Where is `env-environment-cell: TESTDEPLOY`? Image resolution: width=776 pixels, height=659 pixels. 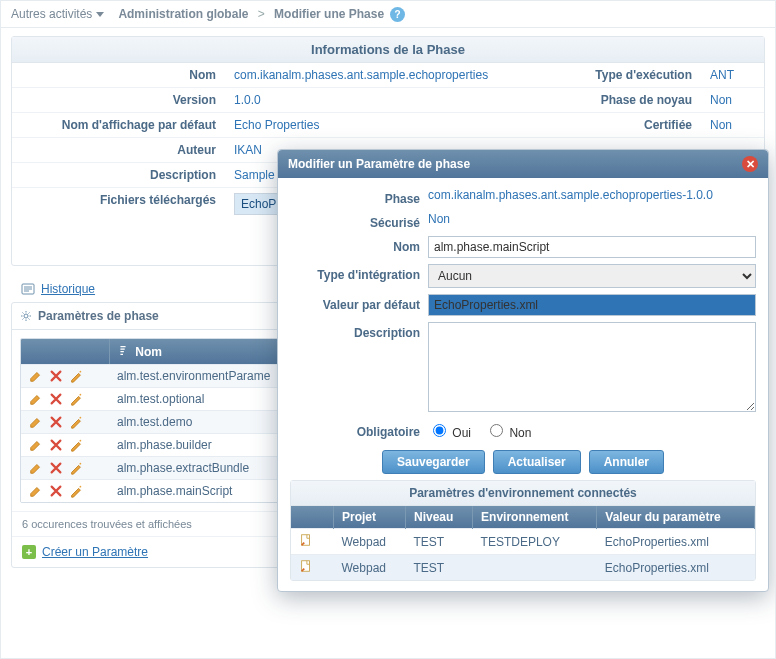
env-environment-cell: TESTDEPLOY is located at coordinates (535, 542).